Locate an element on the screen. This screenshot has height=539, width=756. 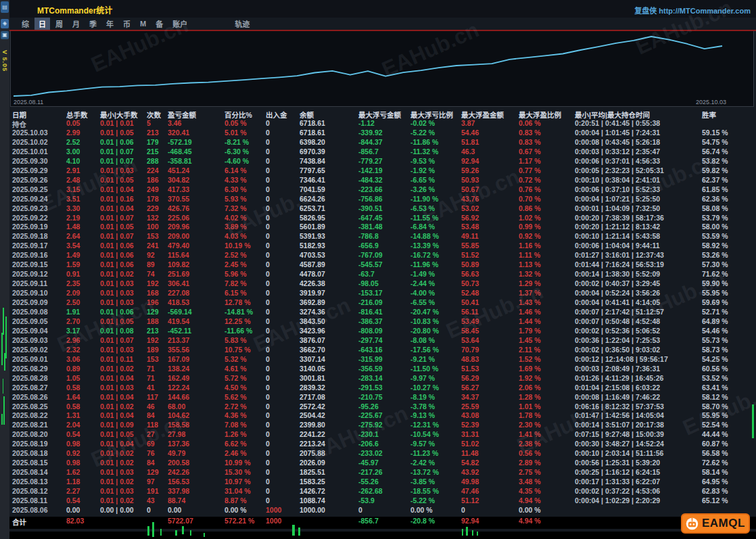
cell: 3274.36 is located at coordinates (312, 312).